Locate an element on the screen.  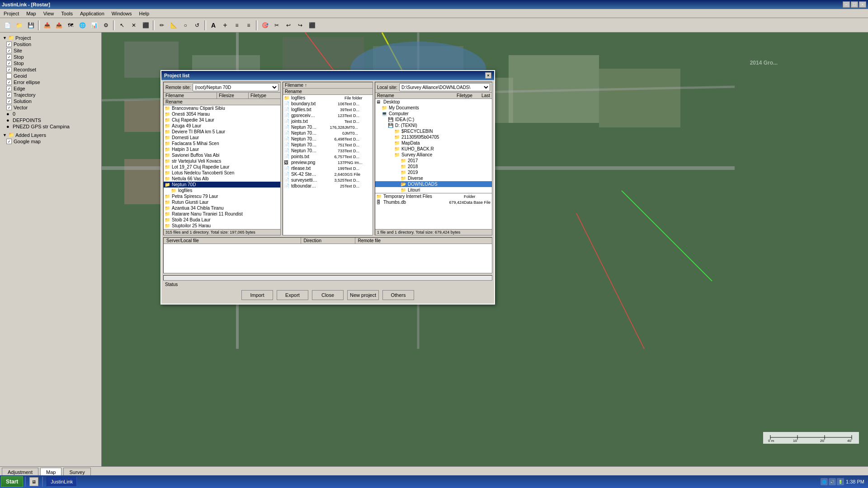
list-item: 📁 211305f0f5b04705 is located at coordinates (434, 137).